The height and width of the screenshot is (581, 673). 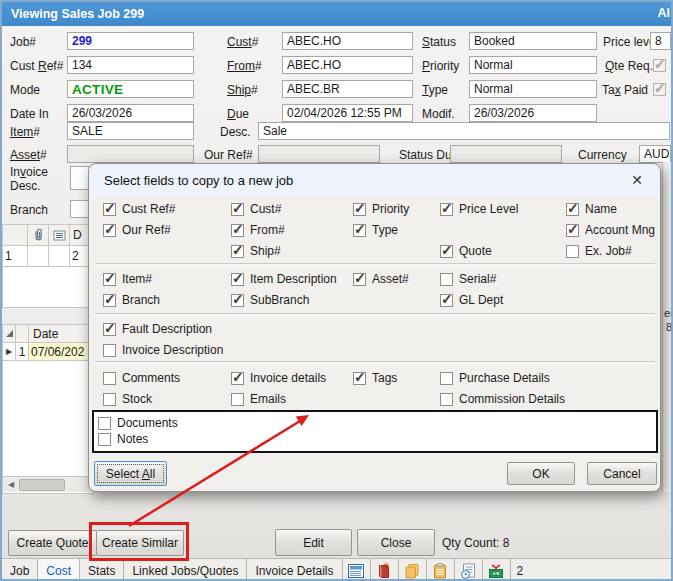 I want to click on from-label: From#, so click(x=244, y=66).